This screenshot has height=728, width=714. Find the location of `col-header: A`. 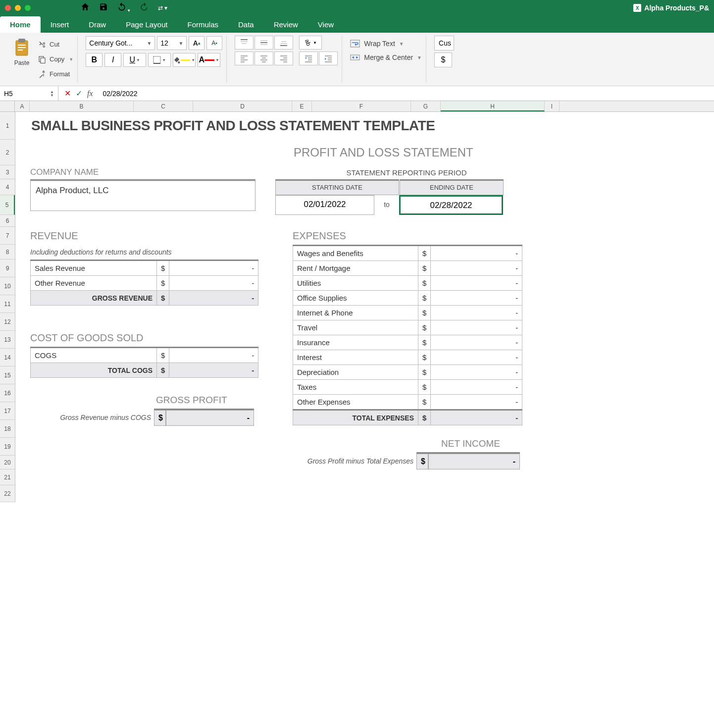

col-header: A is located at coordinates (22, 106).